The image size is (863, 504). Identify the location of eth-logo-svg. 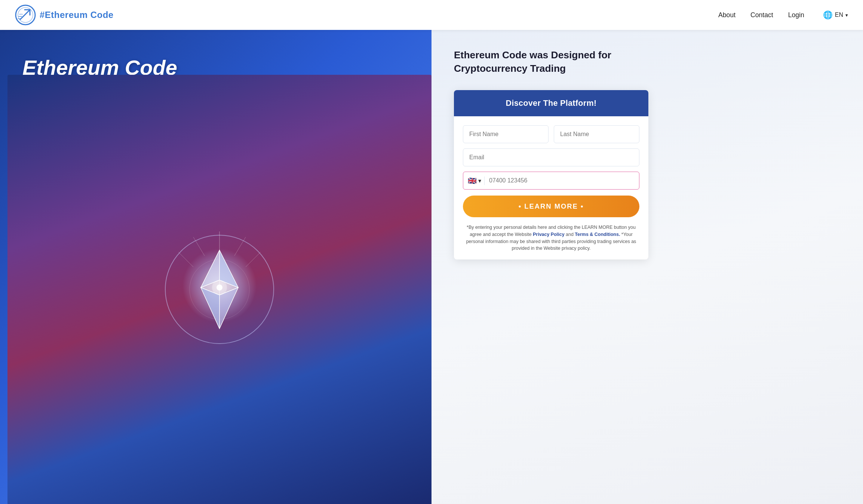
(219, 289).